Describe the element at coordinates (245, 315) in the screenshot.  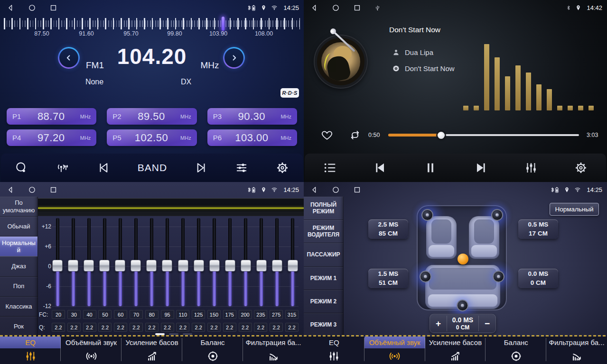
I see `fc-value-box: 200` at that location.